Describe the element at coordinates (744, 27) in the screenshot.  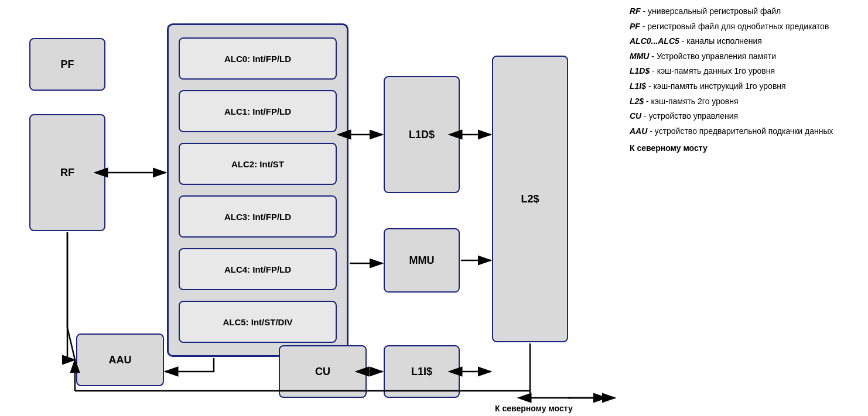
I see `legend-pf: PF - регистровый файл для однобитных пре…` at that location.